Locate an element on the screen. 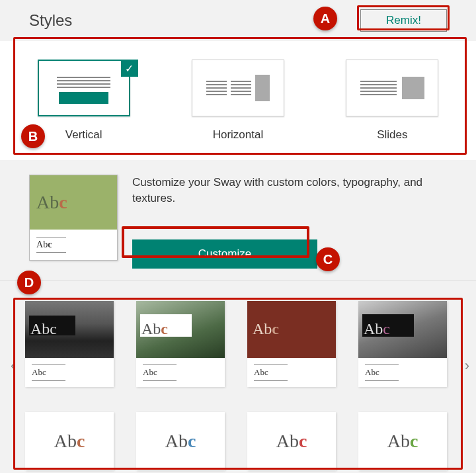 This screenshot has height=473, width=476. layout-label-vertical: Vertical is located at coordinates (84, 135).